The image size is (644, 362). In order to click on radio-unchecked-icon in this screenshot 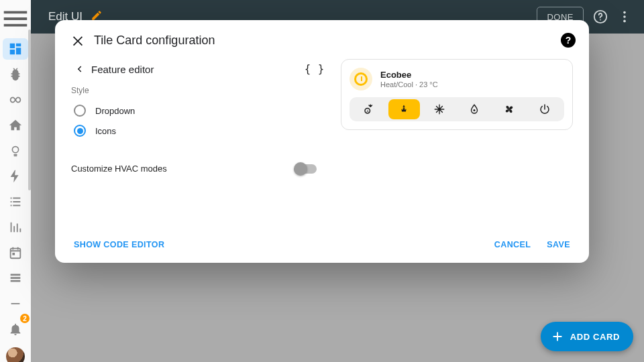, I will do `click(80, 111)`.